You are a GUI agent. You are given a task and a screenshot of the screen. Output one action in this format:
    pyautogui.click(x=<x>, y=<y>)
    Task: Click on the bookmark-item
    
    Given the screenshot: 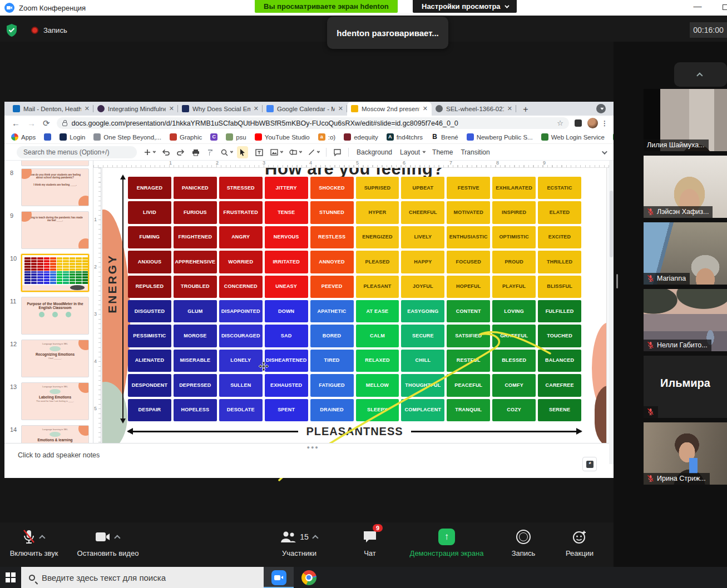 What is the action you would take?
    pyautogui.click(x=48, y=137)
    